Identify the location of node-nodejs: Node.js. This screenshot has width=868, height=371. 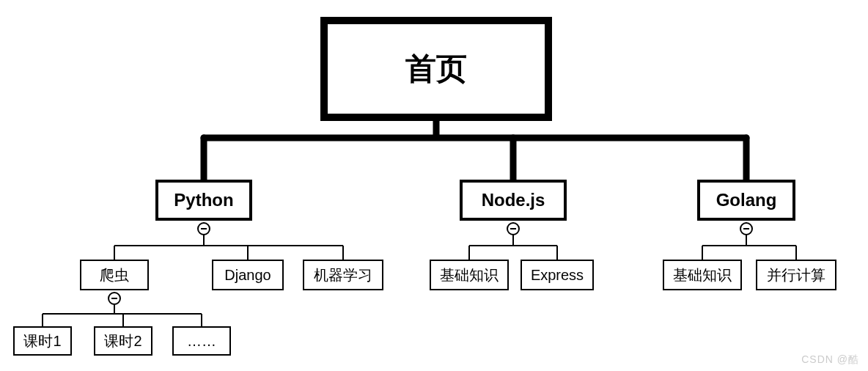
(513, 200).